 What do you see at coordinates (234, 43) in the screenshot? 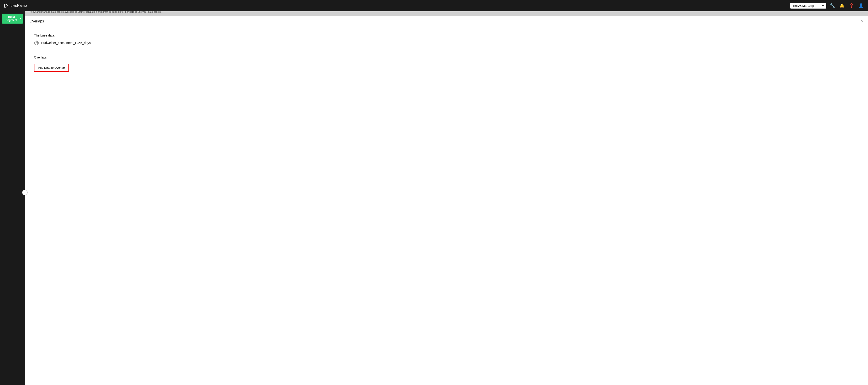
I see `base-data-item: Budweiser_consumers_L365_days` at bounding box center [234, 43].